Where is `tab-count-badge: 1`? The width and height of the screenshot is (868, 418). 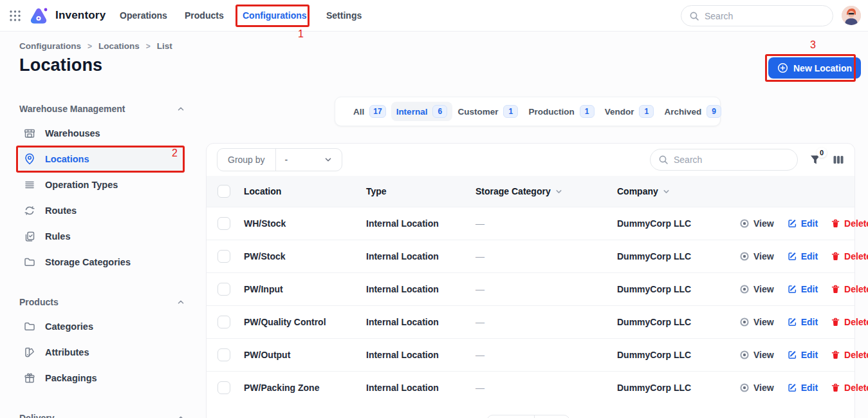
tab-count-badge: 1 is located at coordinates (646, 111).